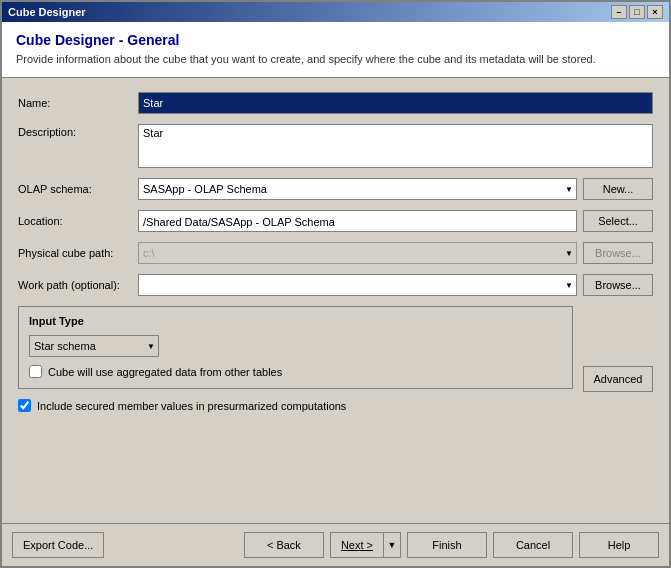 The image size is (671, 568). What do you see at coordinates (358, 253) in the screenshot?
I see `physical-cube-select: c:\` at bounding box center [358, 253].